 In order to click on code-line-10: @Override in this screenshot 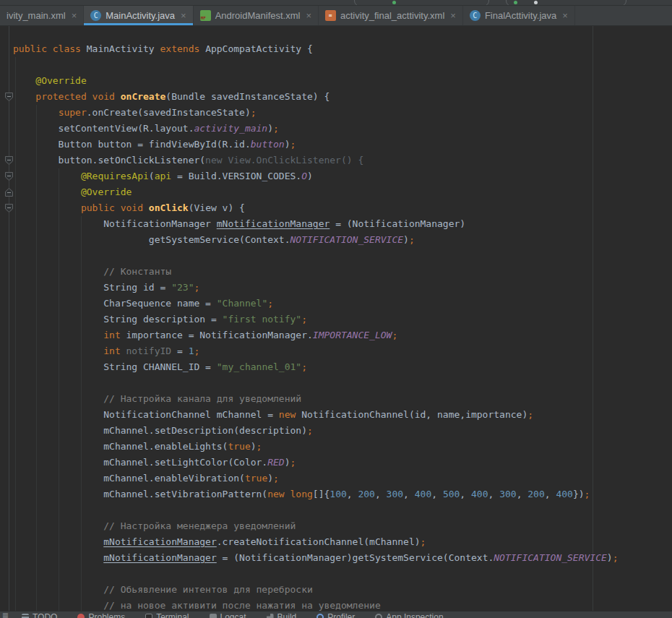, I will do `click(343, 192)`.